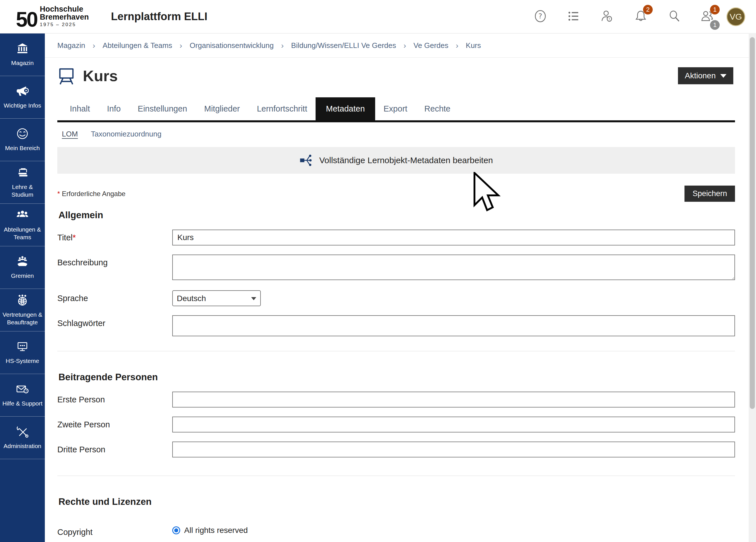 Image resolution: width=756 pixels, height=542 pixels. I want to click on form-header-row: * Erforderliche Angabe Speichern, so click(396, 194).